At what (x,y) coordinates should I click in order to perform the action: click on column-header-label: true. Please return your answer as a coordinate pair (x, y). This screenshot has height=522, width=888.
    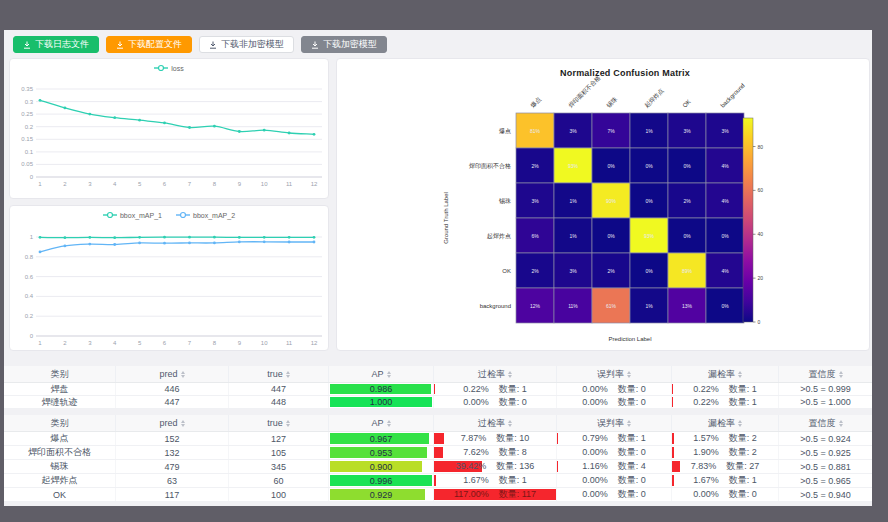
    Looking at the image, I should click on (275, 423).